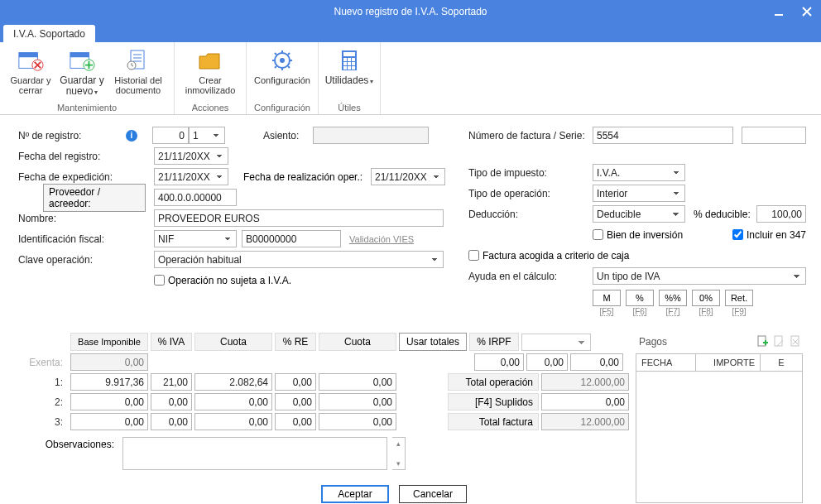 The height and width of the screenshot is (504, 821). Describe the element at coordinates (795, 342) in the screenshot. I see `delete-document-icon` at that location.